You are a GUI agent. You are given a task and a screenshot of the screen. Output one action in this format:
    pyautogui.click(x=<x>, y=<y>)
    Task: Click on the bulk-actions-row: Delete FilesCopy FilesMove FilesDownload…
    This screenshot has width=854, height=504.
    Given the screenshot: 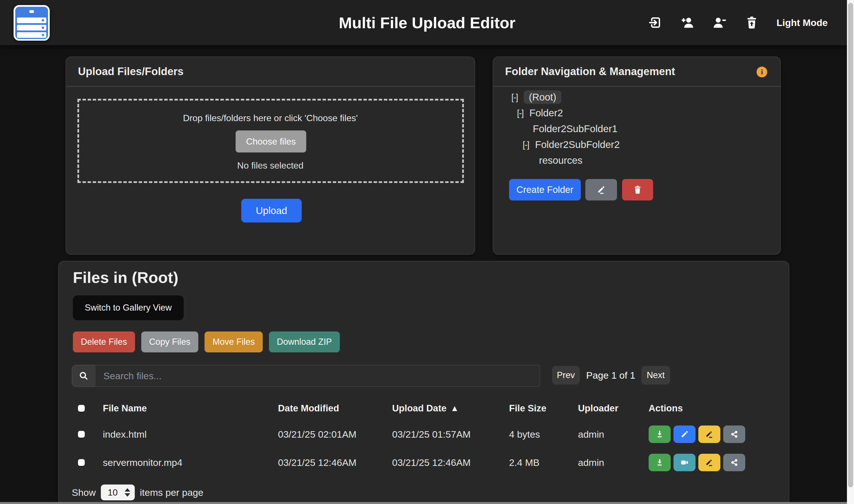 What is the action you would take?
    pyautogui.click(x=207, y=342)
    